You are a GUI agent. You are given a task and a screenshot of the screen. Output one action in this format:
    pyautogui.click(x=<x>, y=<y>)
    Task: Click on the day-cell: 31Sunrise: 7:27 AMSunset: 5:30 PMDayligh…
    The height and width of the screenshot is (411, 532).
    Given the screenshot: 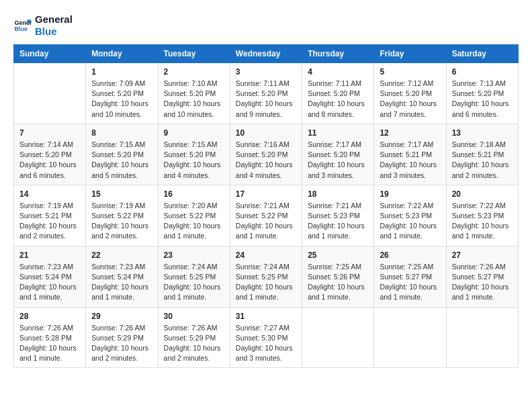 What is the action you would take?
    pyautogui.click(x=266, y=337)
    